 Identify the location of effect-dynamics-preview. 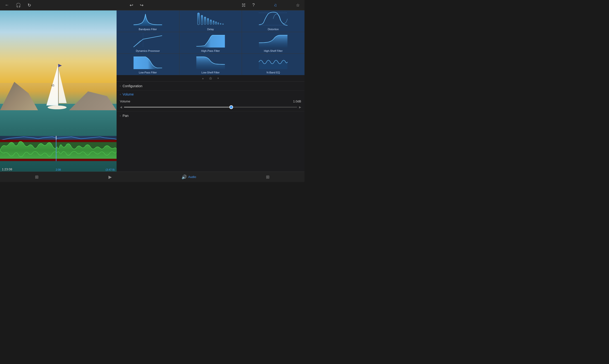
(148, 40).